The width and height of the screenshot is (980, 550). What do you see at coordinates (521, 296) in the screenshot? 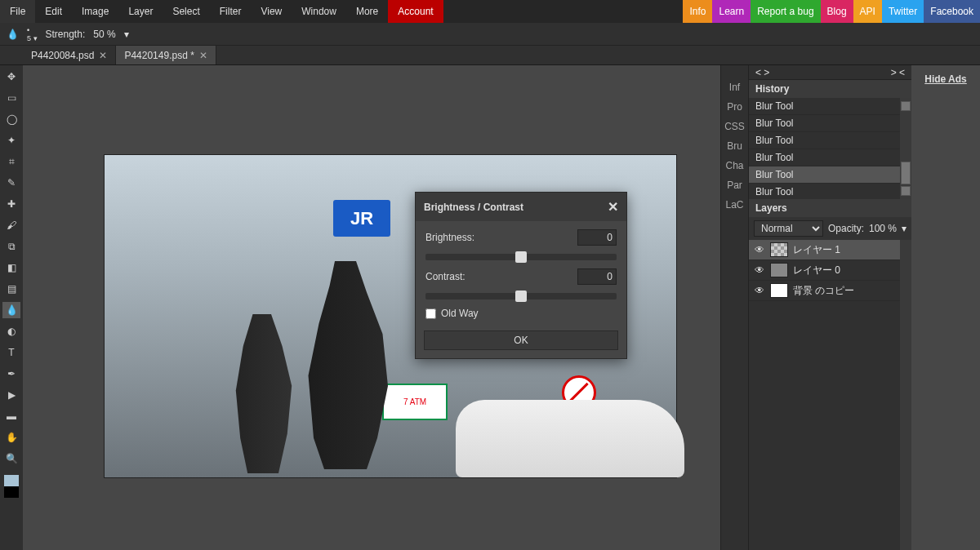
I see `contrast-slider` at bounding box center [521, 296].